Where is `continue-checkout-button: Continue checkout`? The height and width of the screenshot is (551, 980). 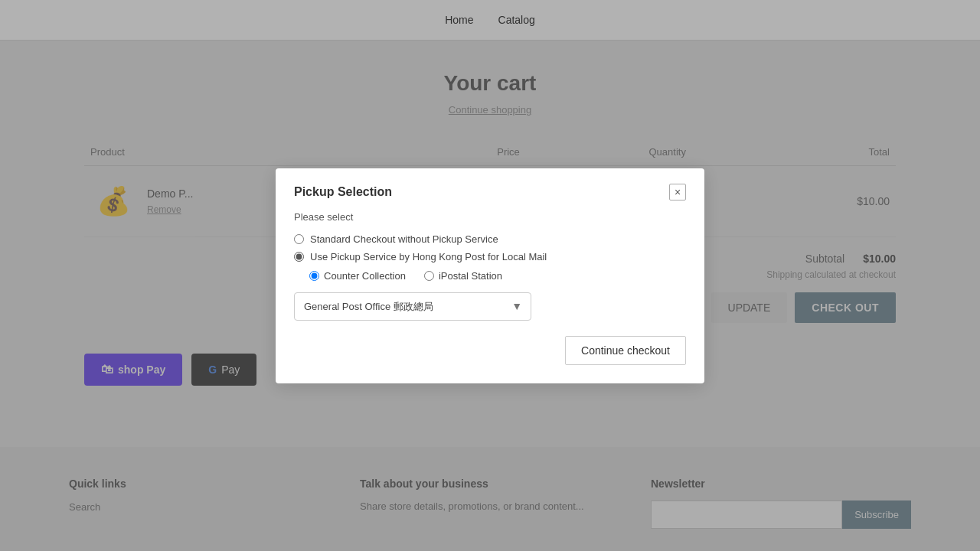
continue-checkout-button: Continue checkout is located at coordinates (626, 350).